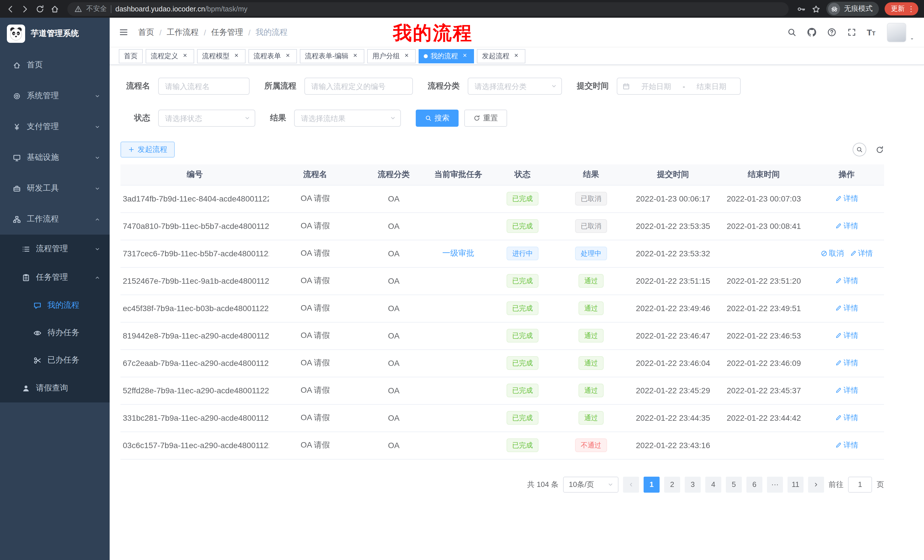  I want to click on fullscreen-icon, so click(852, 32).